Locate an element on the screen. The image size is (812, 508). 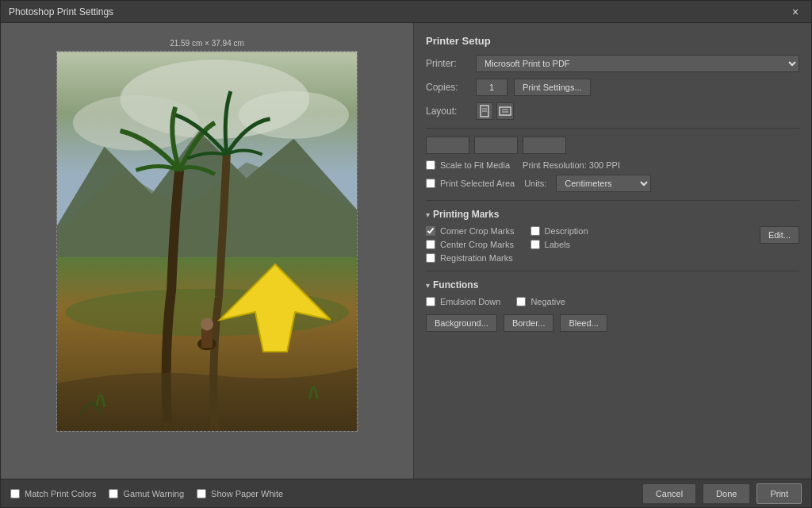
negative-checkbox is located at coordinates (521, 302).